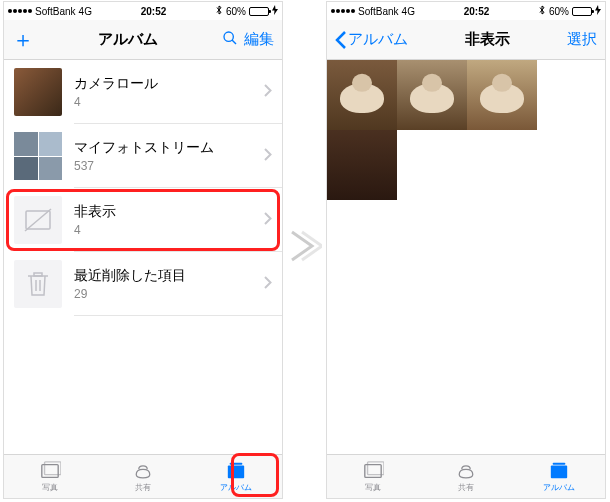  Describe the element at coordinates (163, 276) in the screenshot. I see `album-name: 最近削除した項目` at that location.